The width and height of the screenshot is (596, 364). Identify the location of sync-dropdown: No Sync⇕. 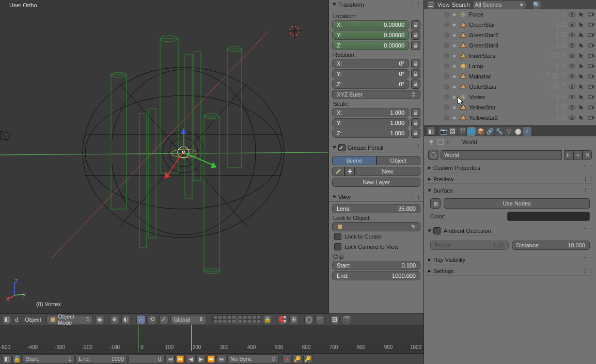
(253, 359).